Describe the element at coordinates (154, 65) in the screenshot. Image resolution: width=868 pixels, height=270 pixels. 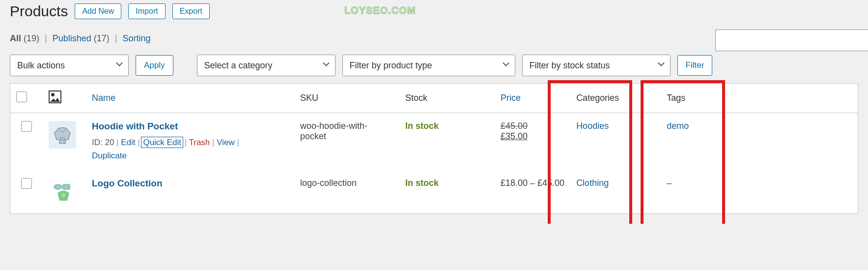
I see `apply-button: Apply` at that location.